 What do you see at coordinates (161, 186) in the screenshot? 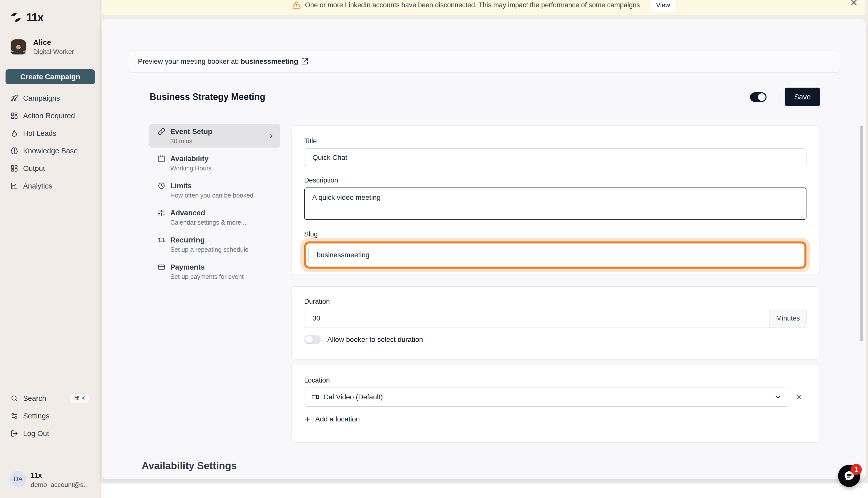
I see `clock-icon` at bounding box center [161, 186].